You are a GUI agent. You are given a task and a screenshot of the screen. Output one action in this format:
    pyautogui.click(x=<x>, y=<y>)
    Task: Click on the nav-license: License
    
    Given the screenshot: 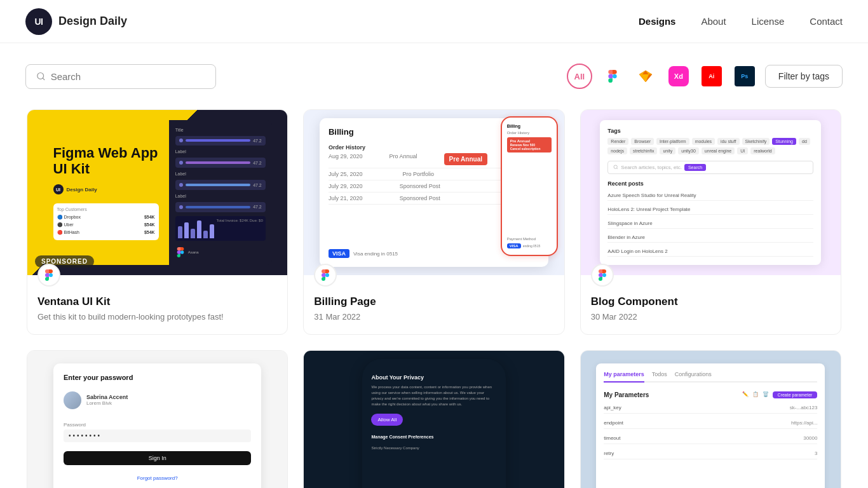 What is the action you would take?
    pyautogui.click(x=768, y=22)
    